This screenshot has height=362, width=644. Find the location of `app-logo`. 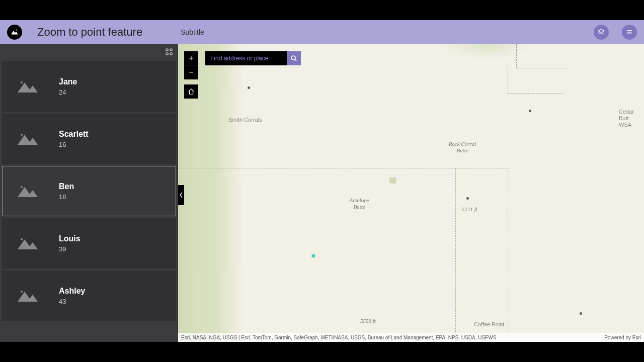

app-logo is located at coordinates (15, 32).